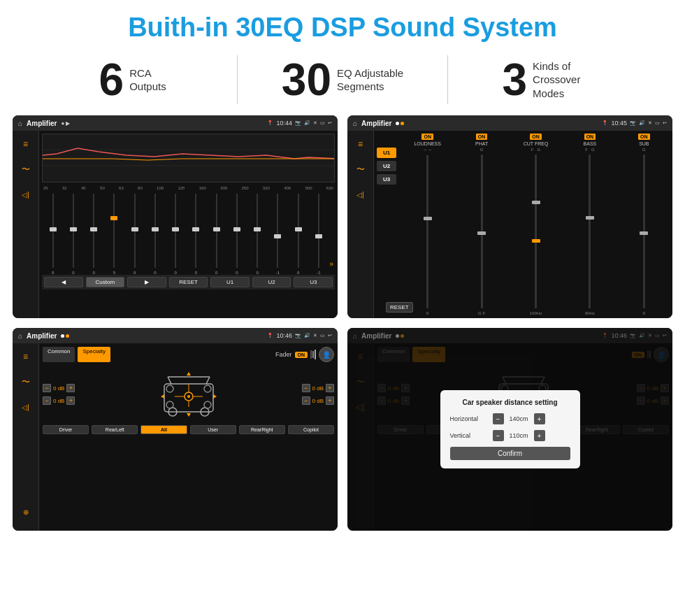 This screenshot has height=616, width=685. What do you see at coordinates (387, 152) in the screenshot?
I see `preset-u1: U1` at bounding box center [387, 152].